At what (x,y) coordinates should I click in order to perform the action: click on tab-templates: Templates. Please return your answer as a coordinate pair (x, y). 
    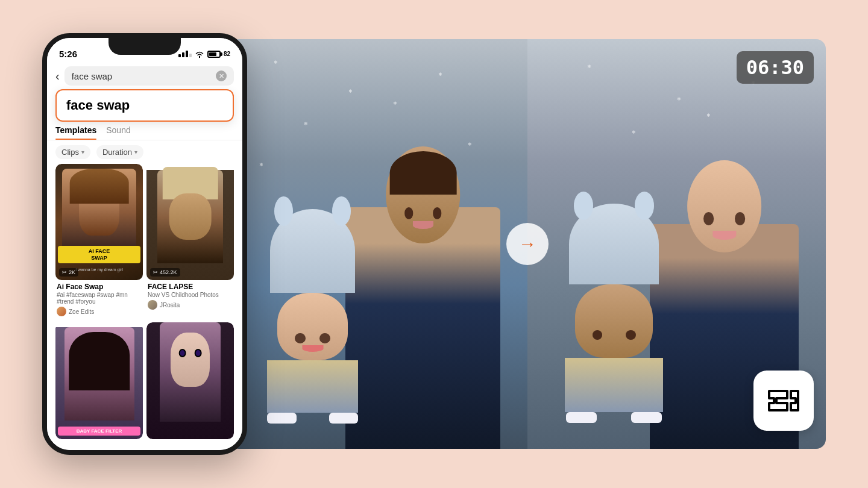
    Looking at the image, I should click on (76, 133).